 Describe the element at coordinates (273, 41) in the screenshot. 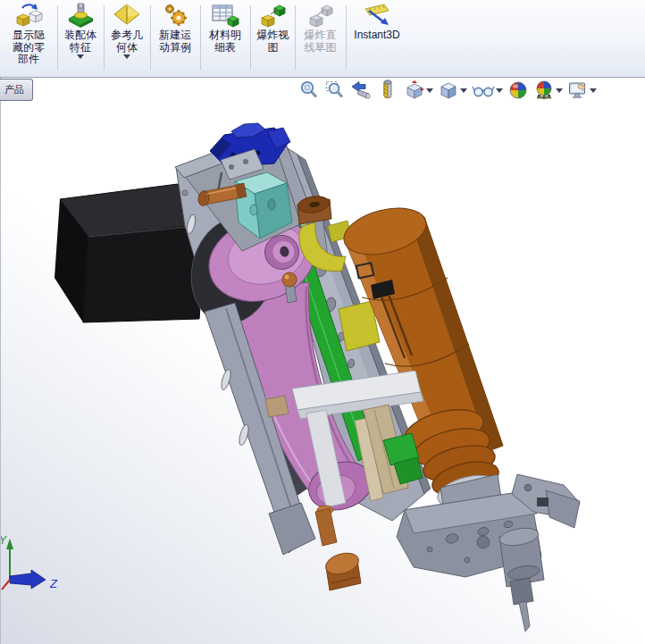

I see `button-label: 爆炸视 图` at that location.